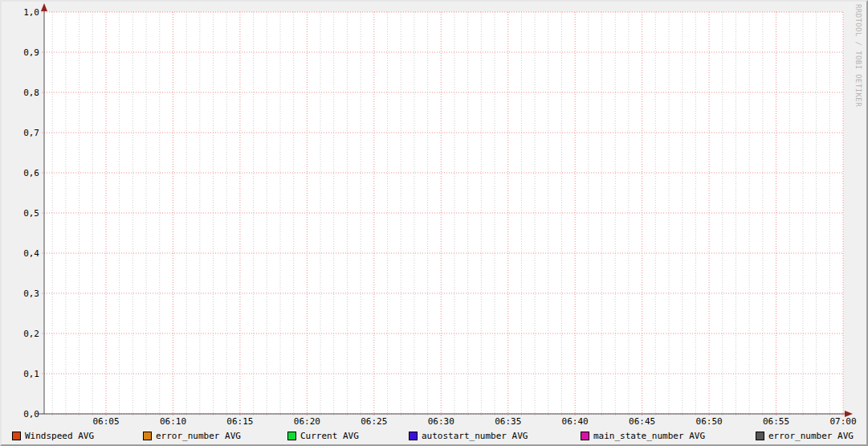  What do you see at coordinates (642, 421) in the screenshot?
I see `x-tick-label: 06:45` at bounding box center [642, 421].